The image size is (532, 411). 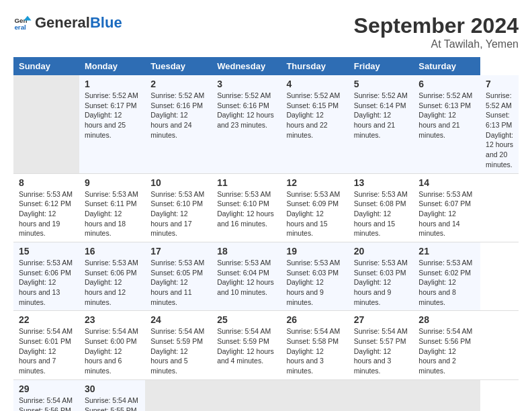 What do you see at coordinates (382, 276) in the screenshot?
I see `day-cell: 20 Sunrise: 5:53 AMSunset: 6:03 PMDaylig…` at bounding box center [382, 276].